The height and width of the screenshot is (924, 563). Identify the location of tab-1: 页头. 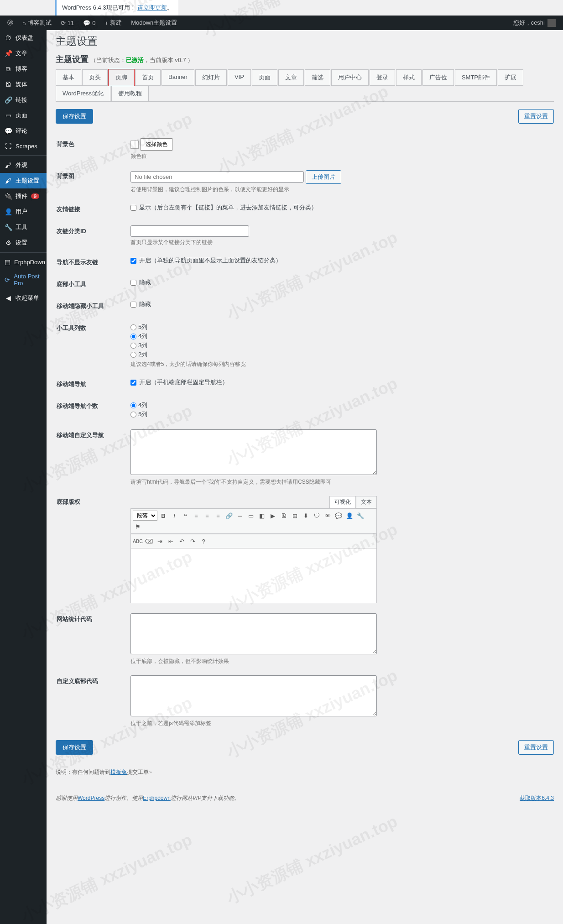
(95, 78).